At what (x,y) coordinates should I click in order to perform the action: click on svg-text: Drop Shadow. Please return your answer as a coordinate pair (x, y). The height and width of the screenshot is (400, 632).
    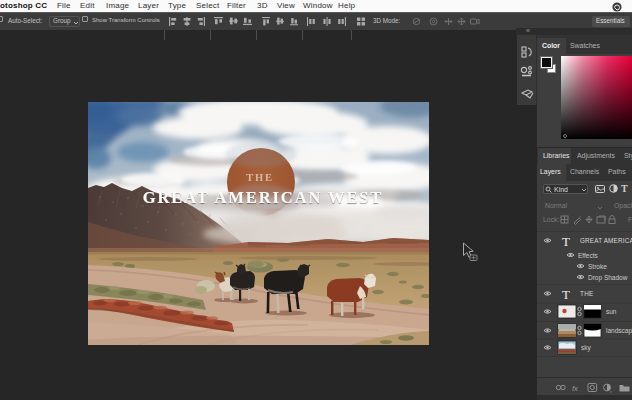
    Looking at the image, I should click on (608, 278).